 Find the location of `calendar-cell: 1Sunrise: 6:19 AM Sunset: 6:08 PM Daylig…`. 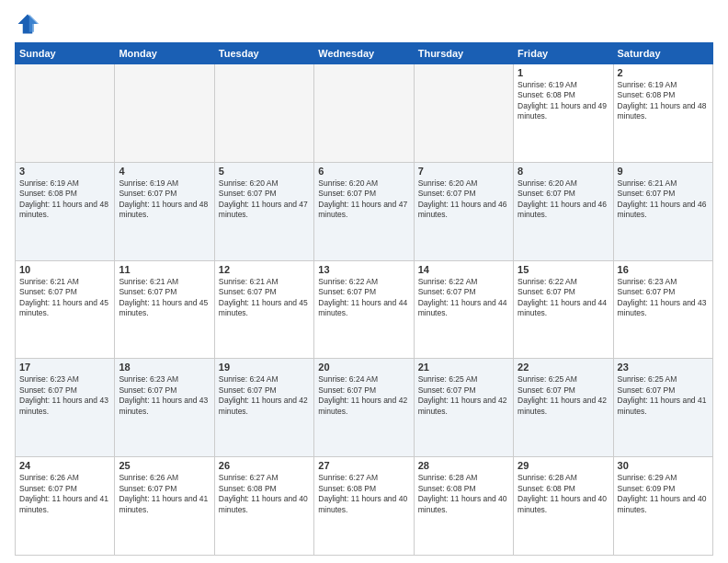

calendar-cell: 1Sunrise: 6:19 AM Sunset: 6:08 PM Daylig… is located at coordinates (563, 114).